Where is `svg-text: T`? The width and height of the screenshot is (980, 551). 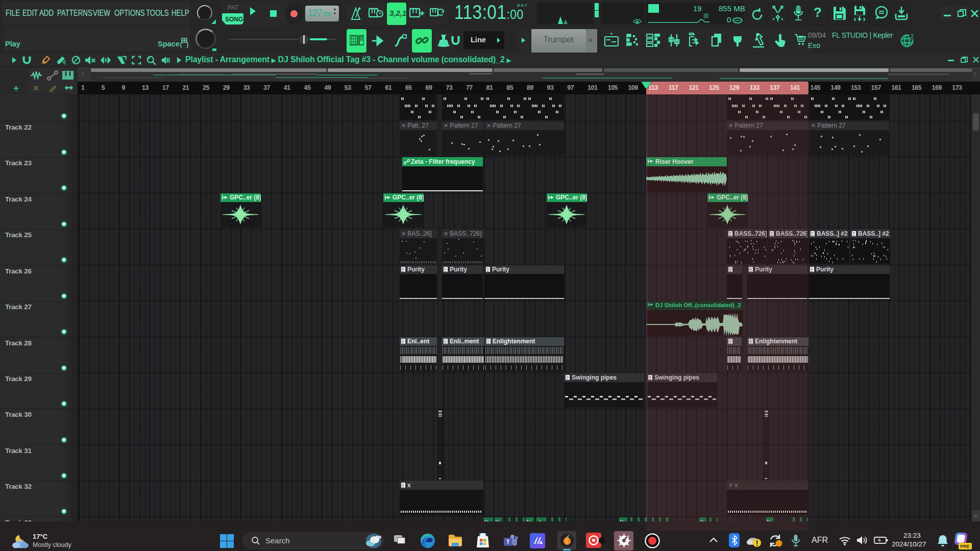 svg-text: T is located at coordinates (508, 542).